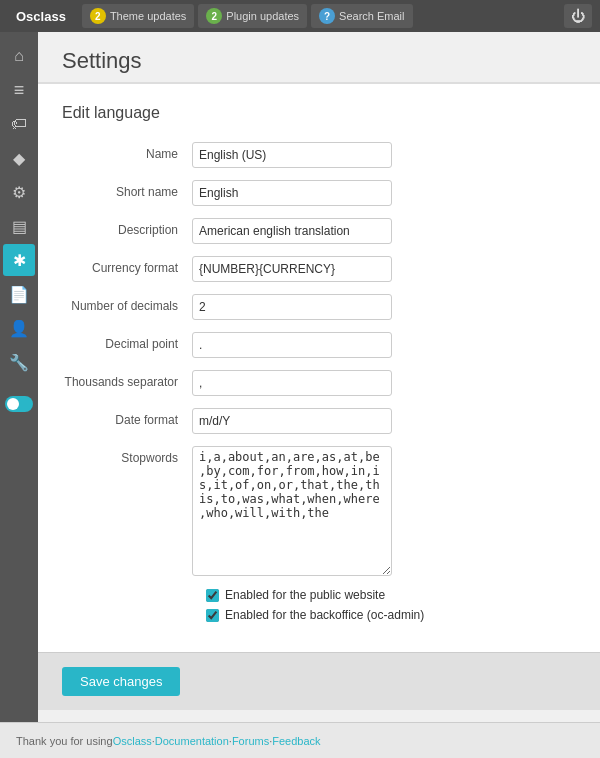  What do you see at coordinates (19, 328) in the screenshot?
I see `user-icon: 👤` at bounding box center [19, 328].